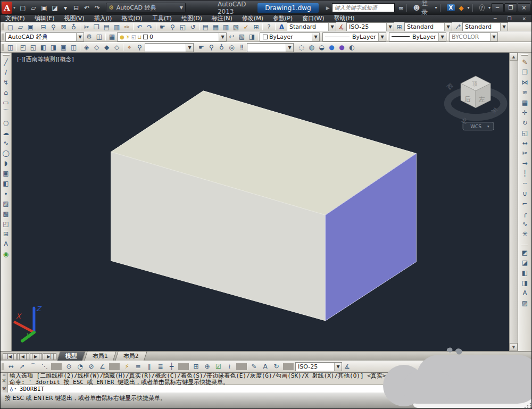 The image size is (532, 409). Describe the element at coordinates (312, 48) in the screenshot. I see `vs-wireframe-button: ◍` at that location.